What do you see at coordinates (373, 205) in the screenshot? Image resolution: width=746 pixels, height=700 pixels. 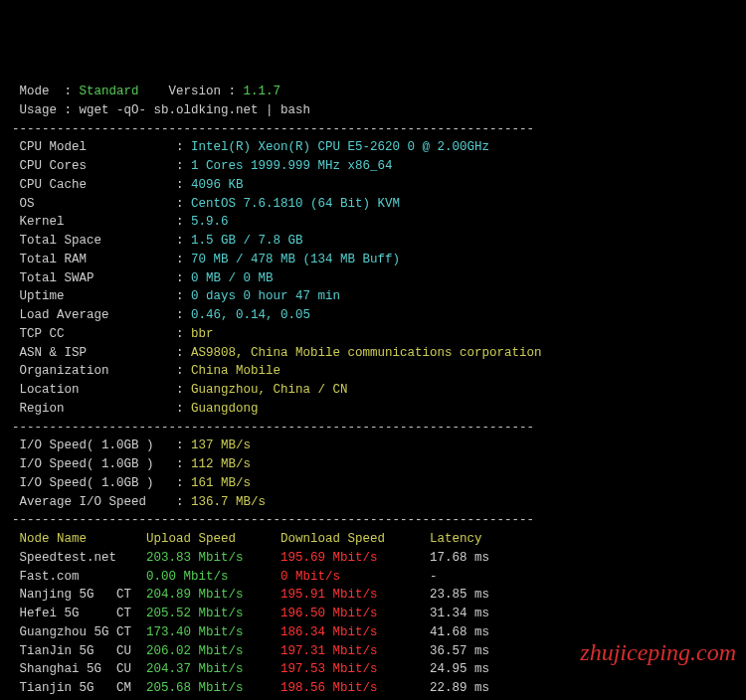 I see `sysinfo-row: OS : CentOS 7.6.1810 (64 Bit) KVM` at bounding box center [373, 205].